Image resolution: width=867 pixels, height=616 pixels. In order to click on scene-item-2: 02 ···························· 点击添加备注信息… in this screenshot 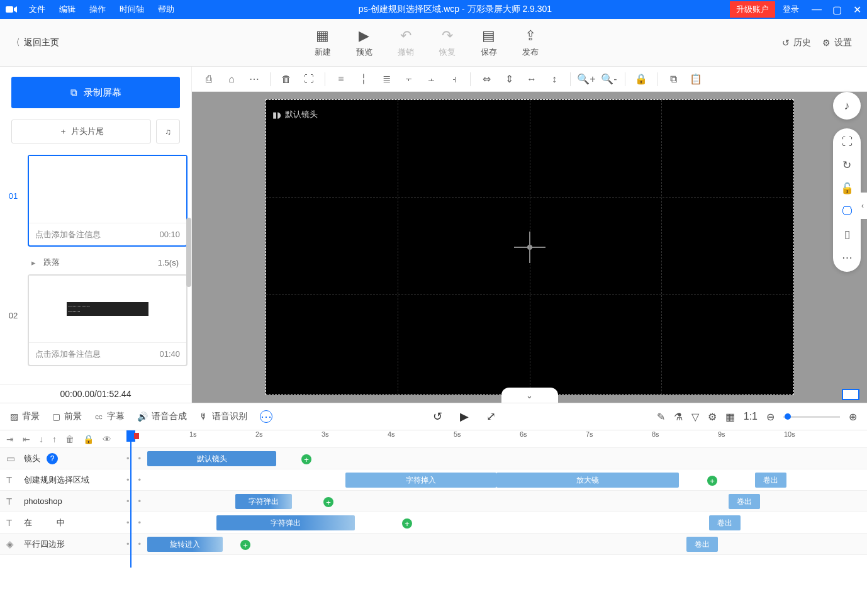, I will do `click(96, 320)`.